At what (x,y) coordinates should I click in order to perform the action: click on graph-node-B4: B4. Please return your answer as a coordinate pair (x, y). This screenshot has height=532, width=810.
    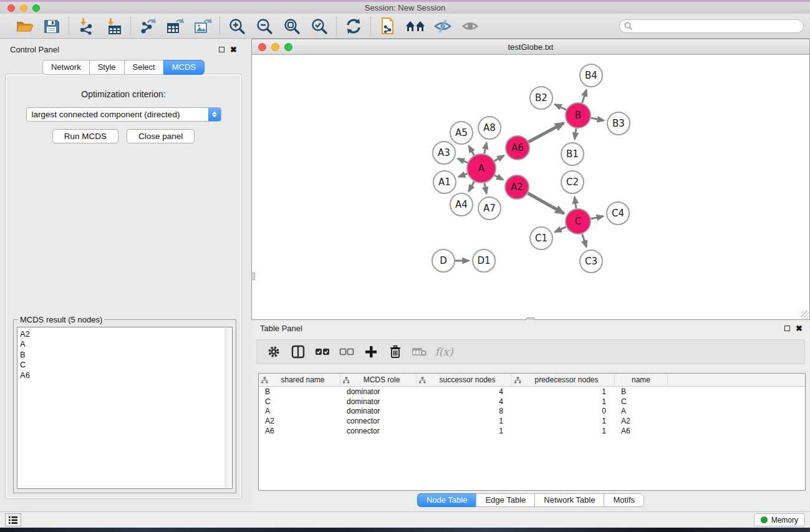
    Looking at the image, I should click on (591, 75).